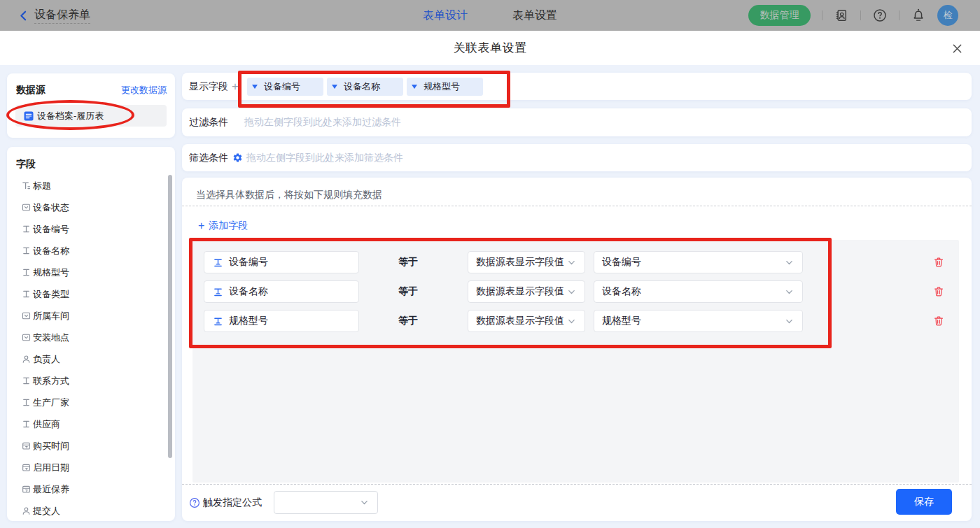 The image size is (980, 528). What do you see at coordinates (144, 90) in the screenshot?
I see `change-datasource-link: 更改数据源` at bounding box center [144, 90].